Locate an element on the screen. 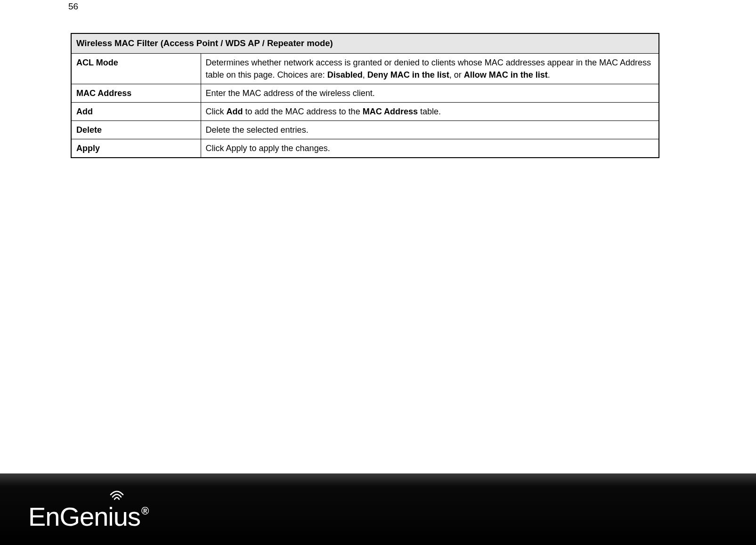 The image size is (756, 545). row-description: Click Apply to apply the changes. is located at coordinates (430, 149).